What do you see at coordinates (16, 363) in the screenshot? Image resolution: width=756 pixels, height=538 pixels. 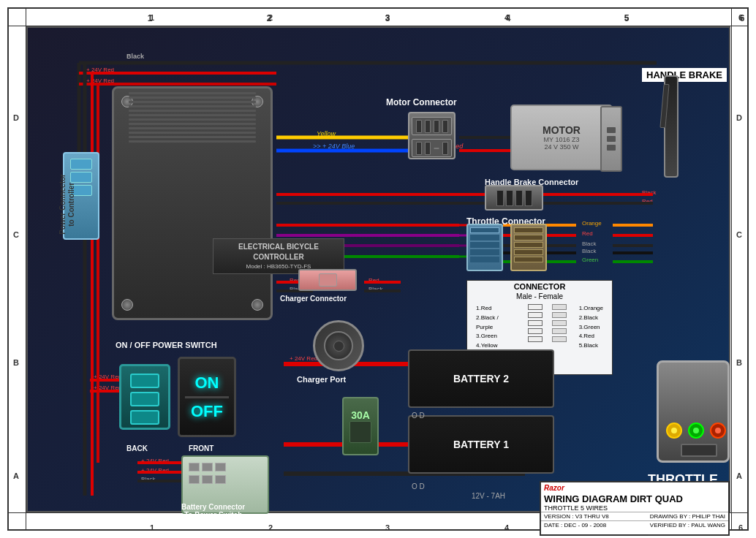 I see `row-b-left: B` at bounding box center [16, 363].